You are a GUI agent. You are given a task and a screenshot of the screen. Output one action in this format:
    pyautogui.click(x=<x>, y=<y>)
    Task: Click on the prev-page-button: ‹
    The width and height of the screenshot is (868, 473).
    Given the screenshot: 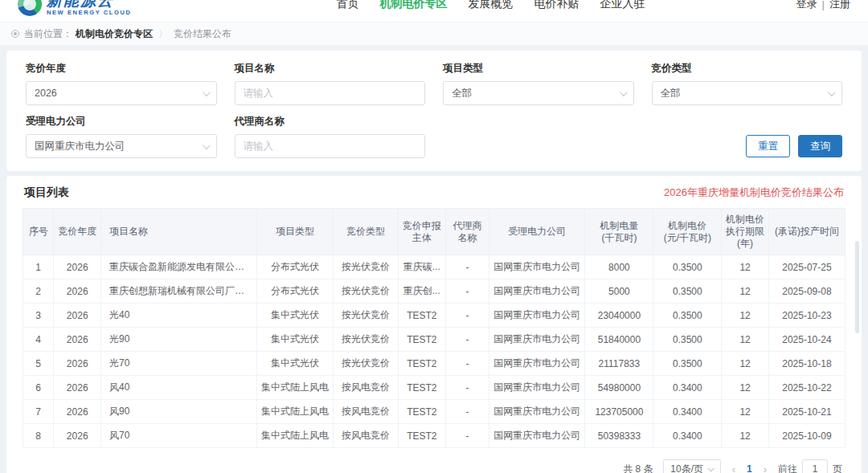 What is the action you would take?
    pyautogui.click(x=734, y=468)
    